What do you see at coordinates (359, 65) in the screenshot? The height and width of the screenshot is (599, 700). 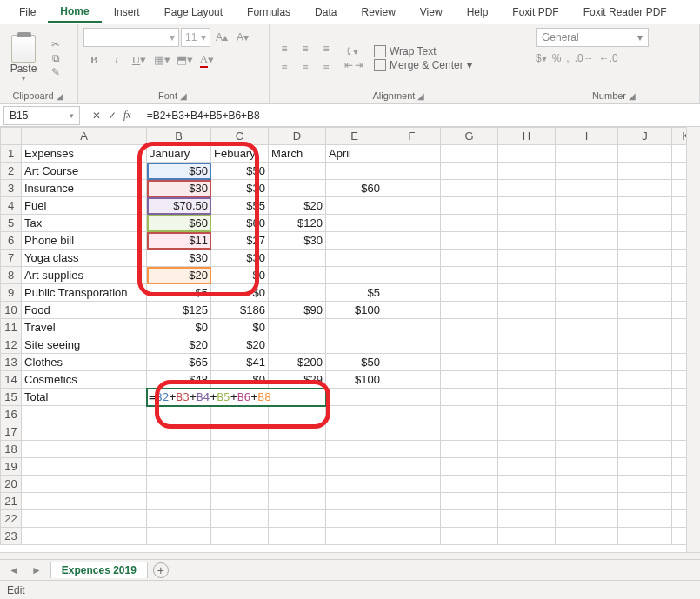 I see `increase-indent-icon: ⇥` at bounding box center [359, 65].